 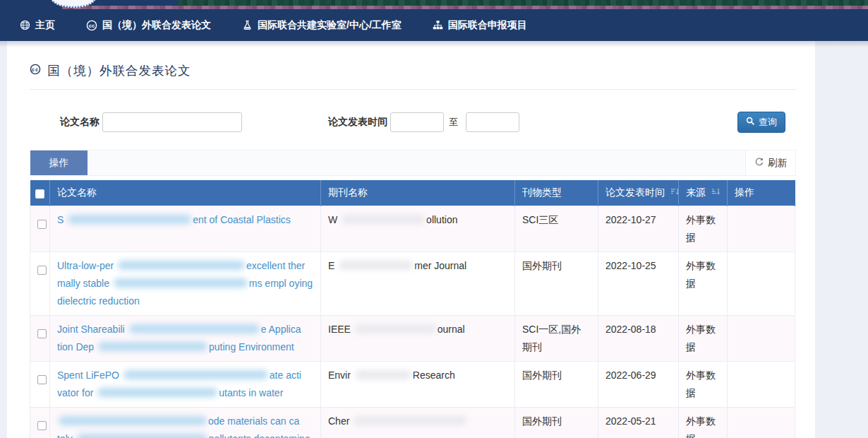 What do you see at coordinates (413, 71) in the screenshot?
I see `page-title: cc 国（境）外联合发表论文` at bounding box center [413, 71].